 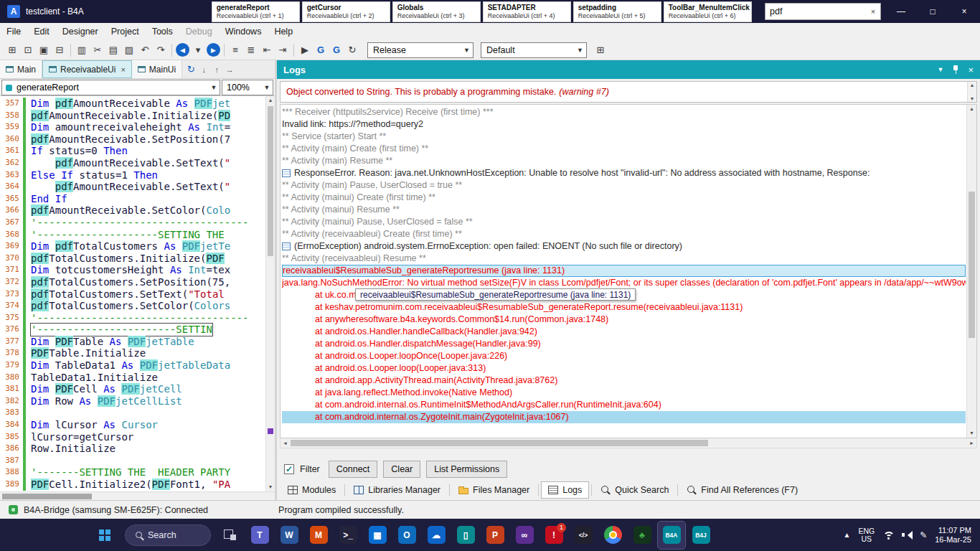 What do you see at coordinates (624, 112) in the screenshot?
I see `log-line: *** Receiver (httputils2service) Receive…` at bounding box center [624, 112].